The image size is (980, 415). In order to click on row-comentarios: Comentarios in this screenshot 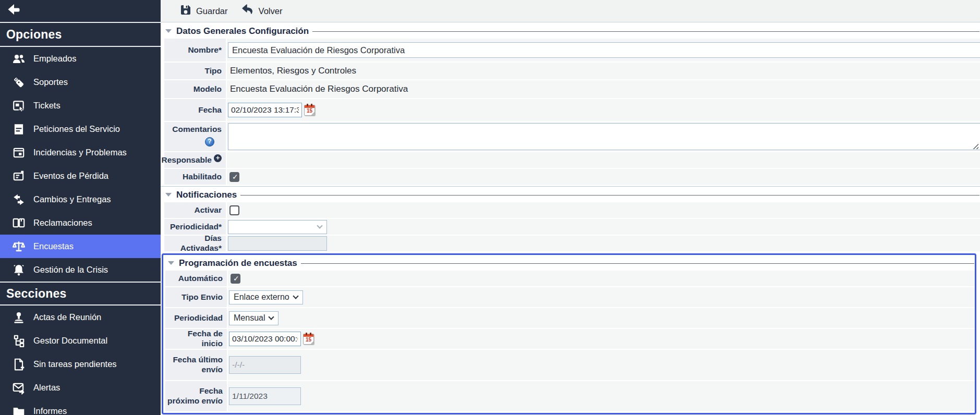, I will do `click(571, 137)`.